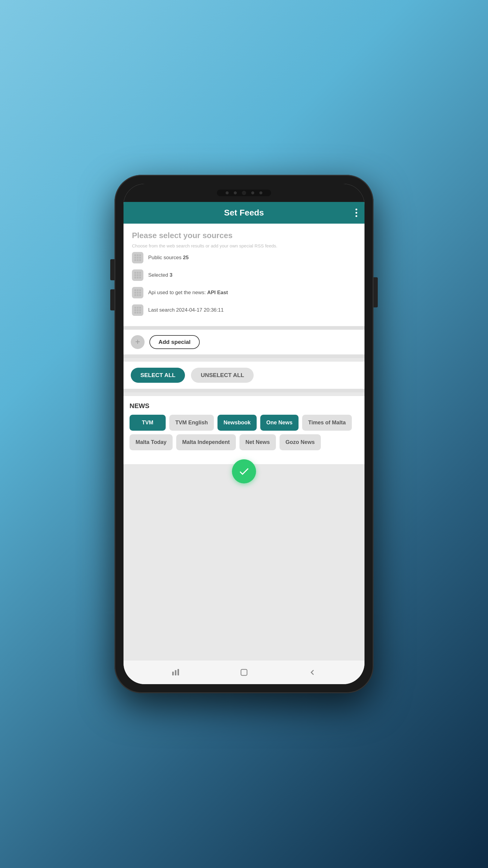  I want to click on check-icon, so click(244, 471).